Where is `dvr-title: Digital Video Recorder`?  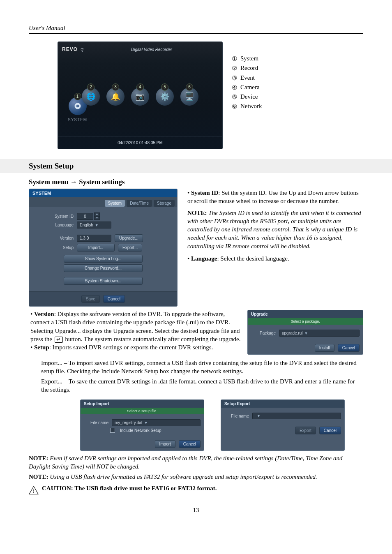 dvr-title: Digital Video Recorder is located at coordinates (152, 49).